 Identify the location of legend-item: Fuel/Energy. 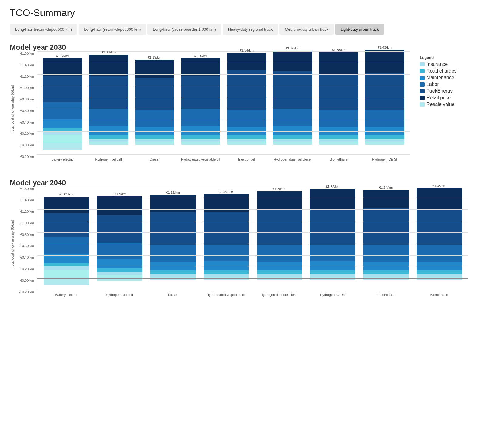
(444, 91).